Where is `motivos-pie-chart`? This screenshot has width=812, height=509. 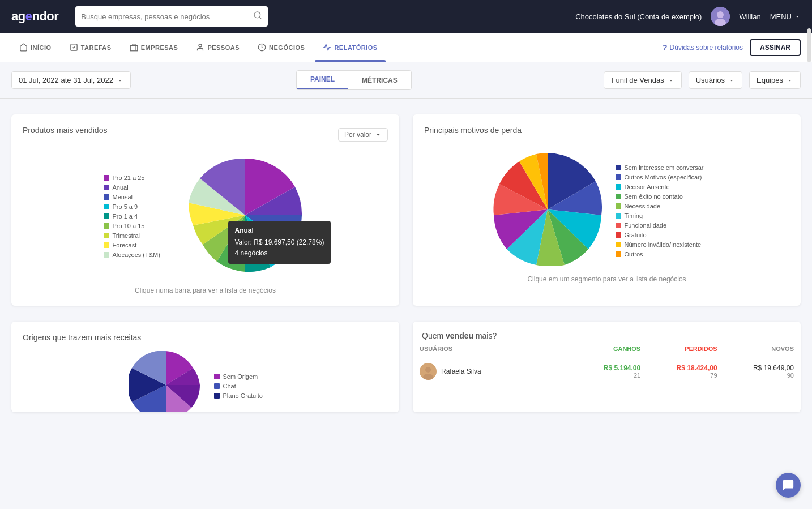 motivos-pie-chart is located at coordinates (548, 211).